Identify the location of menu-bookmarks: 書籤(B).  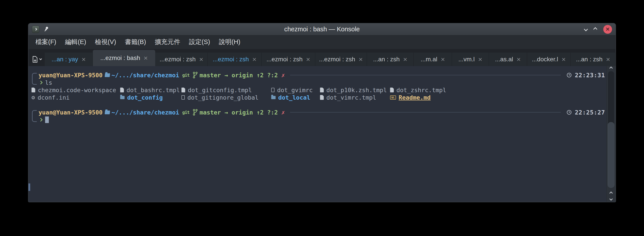
(136, 42).